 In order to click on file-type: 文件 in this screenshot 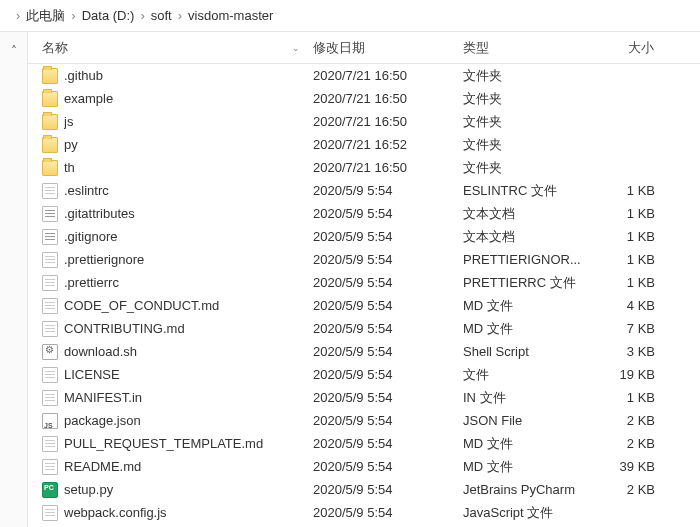, I will do `click(528, 375)`.